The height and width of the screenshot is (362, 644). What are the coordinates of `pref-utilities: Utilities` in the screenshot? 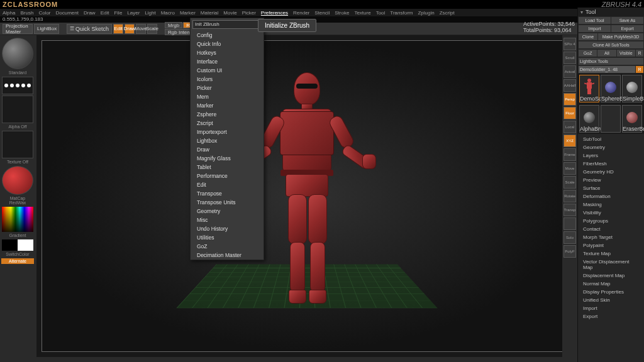 It's located at (227, 238).